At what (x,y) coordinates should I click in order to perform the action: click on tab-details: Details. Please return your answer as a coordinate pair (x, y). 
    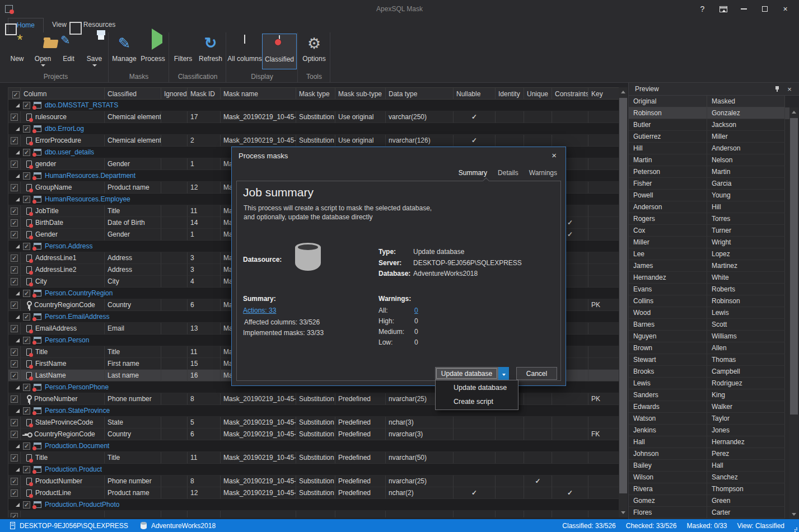
    Looking at the image, I should click on (508, 173).